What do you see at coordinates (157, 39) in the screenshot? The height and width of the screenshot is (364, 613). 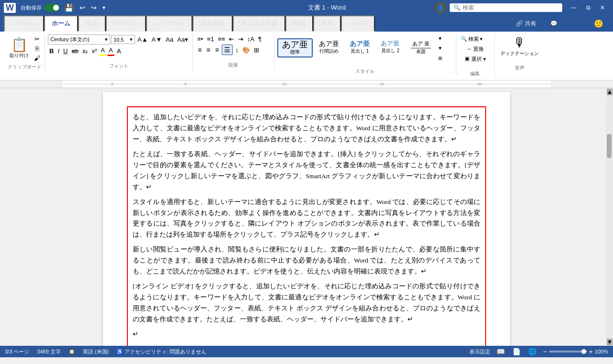 I see `decrease-font-button: A▼` at bounding box center [157, 39].